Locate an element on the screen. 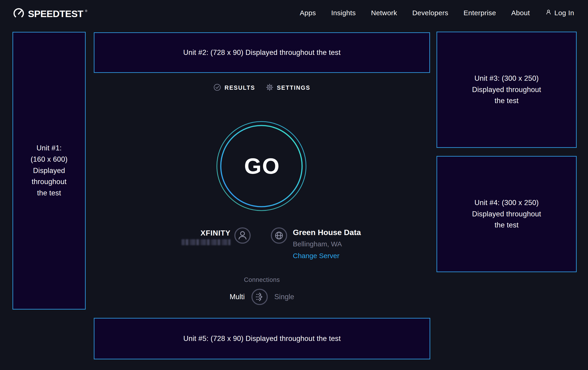 This screenshot has height=370, width=588. connections-toggle: Multi Single is located at coordinates (262, 297).